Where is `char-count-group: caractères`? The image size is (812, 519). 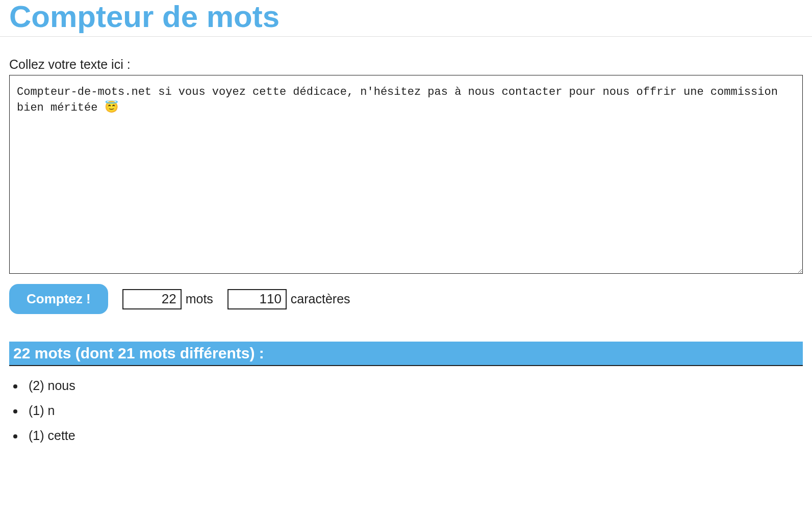 char-count-group: caractères is located at coordinates (289, 299).